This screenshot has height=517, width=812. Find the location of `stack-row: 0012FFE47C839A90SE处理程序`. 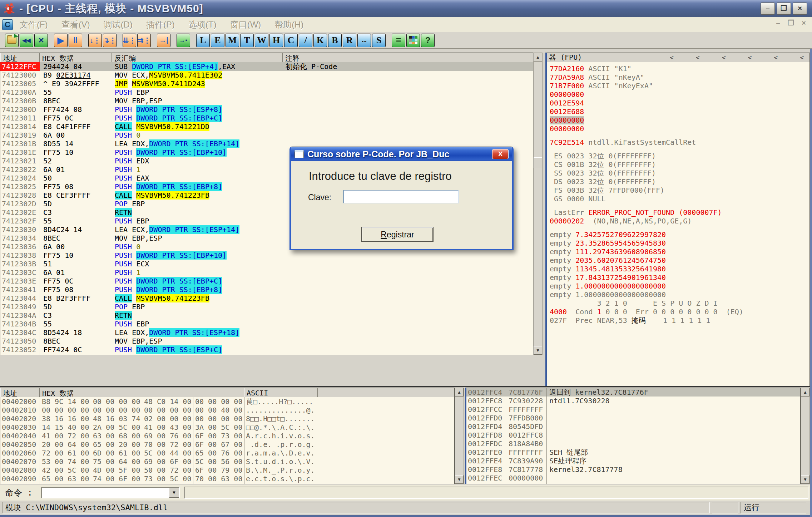

stack-row: 0012FFE47C839A90SE处理程序 is located at coordinates (633, 461).